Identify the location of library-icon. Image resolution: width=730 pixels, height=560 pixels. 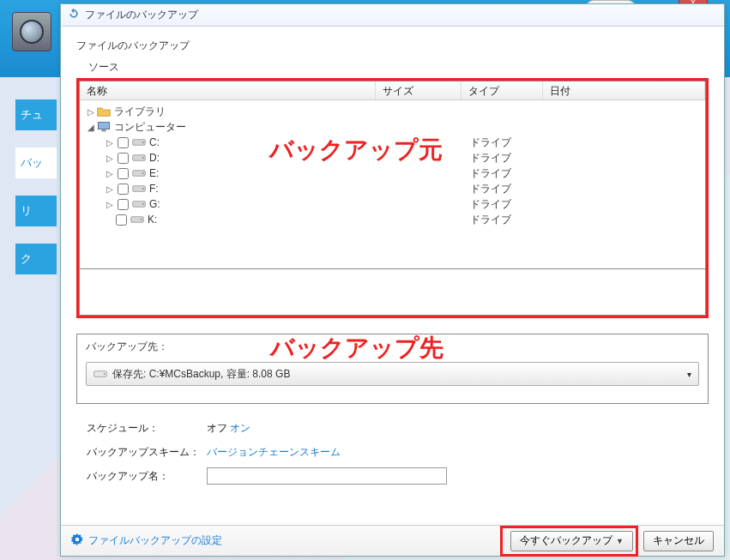
(104, 111).